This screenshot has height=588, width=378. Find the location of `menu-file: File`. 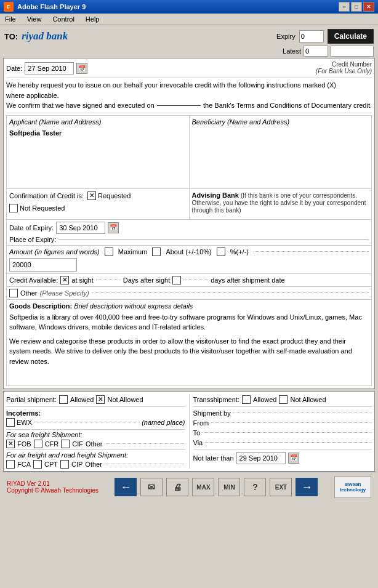

menu-file: File is located at coordinates (10, 19).